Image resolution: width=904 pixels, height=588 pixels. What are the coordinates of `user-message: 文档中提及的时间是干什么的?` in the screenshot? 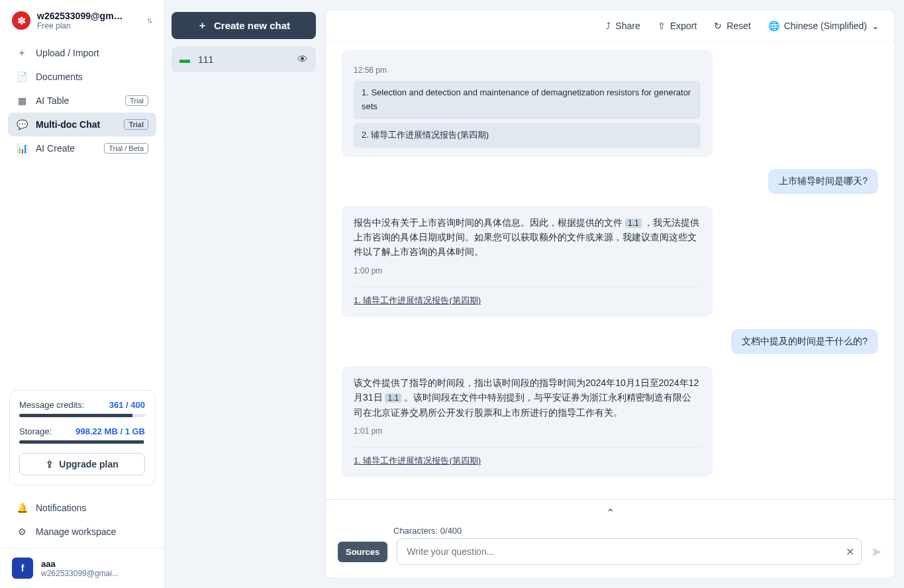 It's located at (805, 342).